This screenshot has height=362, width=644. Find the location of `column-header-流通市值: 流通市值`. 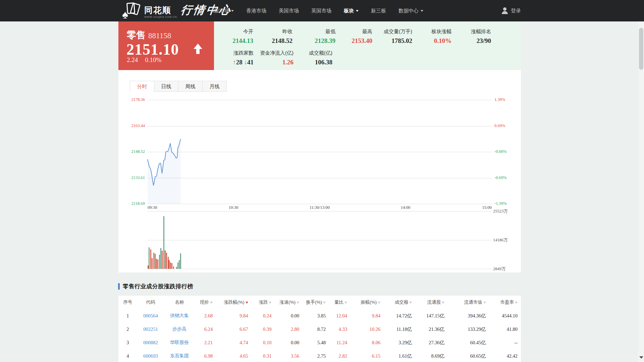

column-header-流通市值: 流通市值 is located at coordinates (468, 302).